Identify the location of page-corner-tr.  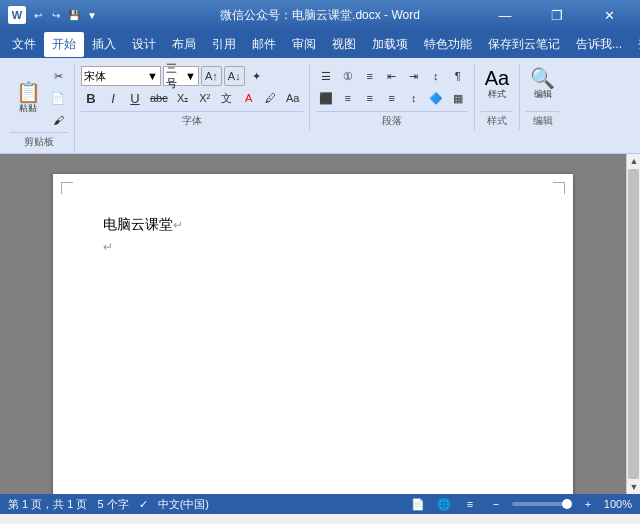
(559, 188).